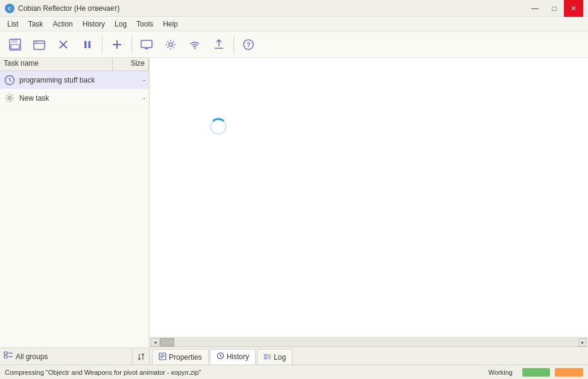 Image resolution: width=588 pixels, height=379 pixels. What do you see at coordinates (10, 80) in the screenshot?
I see `task-icon-clock` at bounding box center [10, 80].